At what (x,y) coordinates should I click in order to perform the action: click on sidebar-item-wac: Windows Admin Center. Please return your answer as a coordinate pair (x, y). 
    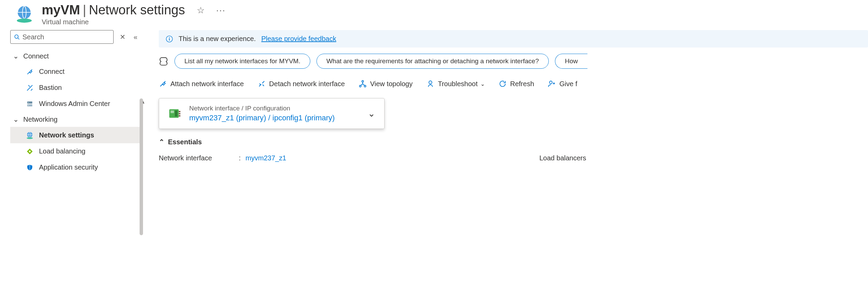
    Looking at the image, I should click on (75, 104).